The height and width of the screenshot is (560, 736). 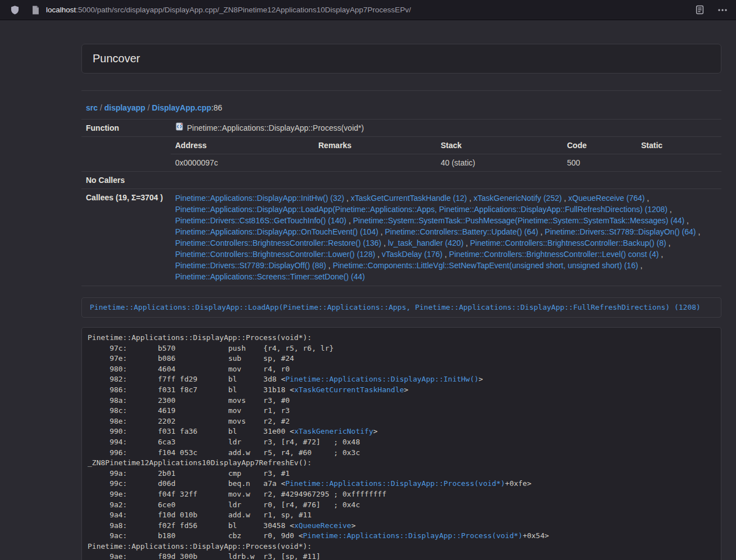 What do you see at coordinates (323, 525) in the screenshot?
I see `disasm-symbol-link: xQueueReceive` at bounding box center [323, 525].